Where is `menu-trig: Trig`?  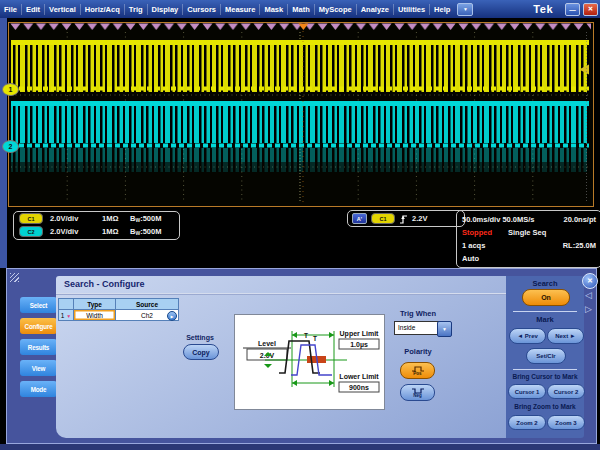 menu-trig: Trig is located at coordinates (136, 10).